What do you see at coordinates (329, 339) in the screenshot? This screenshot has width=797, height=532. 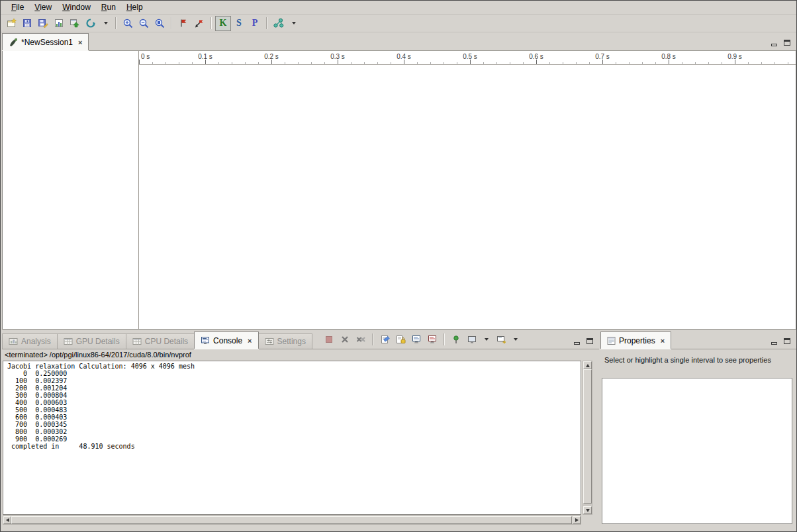 I see `terminate-icon` at bounding box center [329, 339].